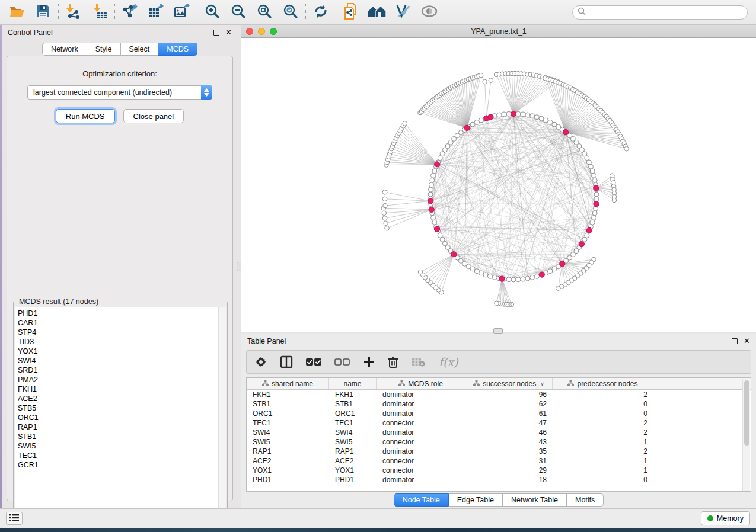 The image size is (756, 532). I want to click on list-item: CAR1, so click(117, 323).